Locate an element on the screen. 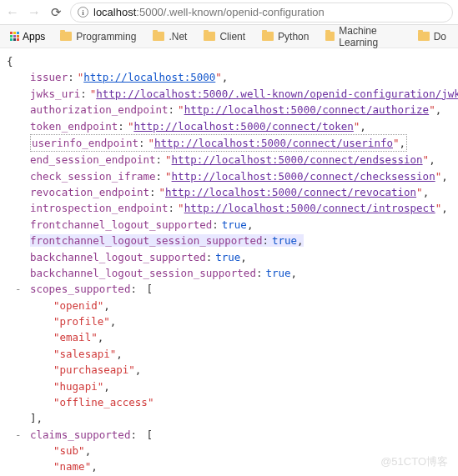 This screenshot has height=476, width=458. bookmark-folder-python: Python is located at coordinates (285, 37).